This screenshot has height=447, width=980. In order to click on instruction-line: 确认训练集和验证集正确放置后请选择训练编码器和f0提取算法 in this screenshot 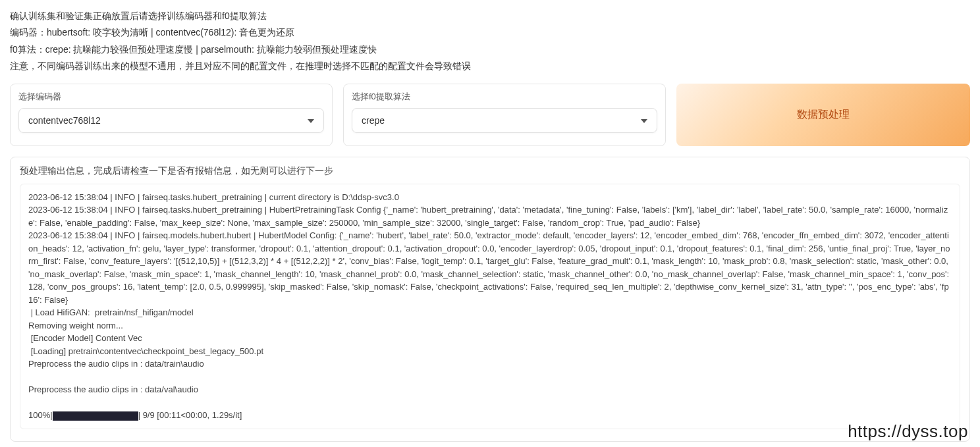, I will do `click(490, 16)`.